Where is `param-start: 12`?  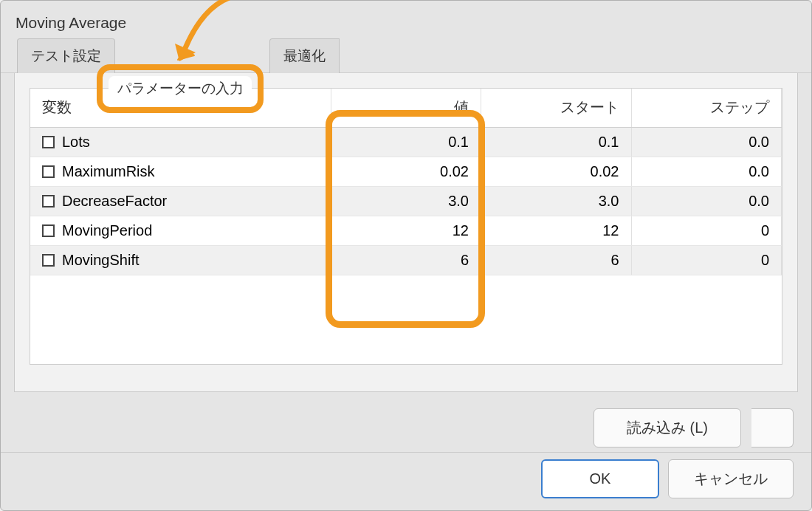
param-start: 12 is located at coordinates (557, 231).